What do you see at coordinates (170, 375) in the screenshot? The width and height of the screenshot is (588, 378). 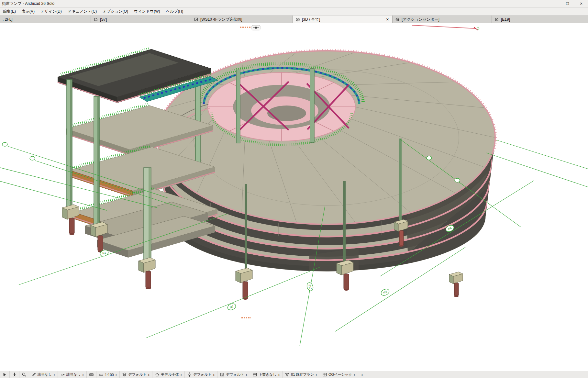 I see `model-view-value: モデル全体` at bounding box center [170, 375].